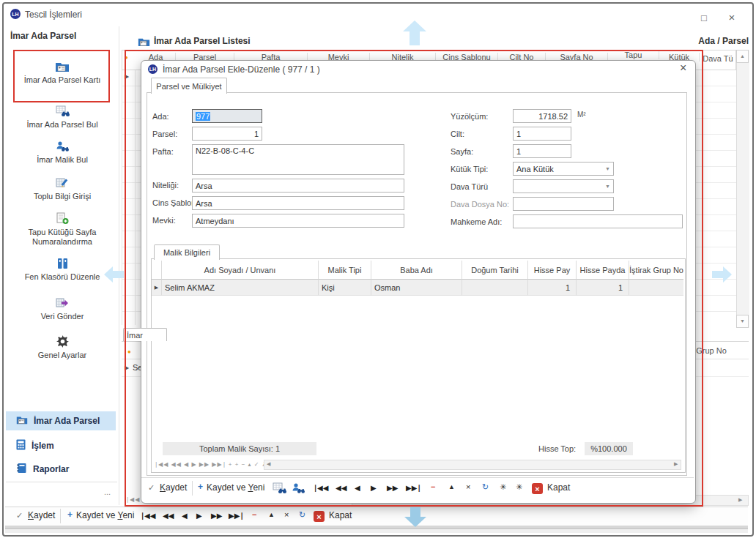 This screenshot has width=756, height=538. What do you see at coordinates (462, 152) in the screenshot?
I see `field-label-sayfa: Sayfa:` at bounding box center [462, 152].